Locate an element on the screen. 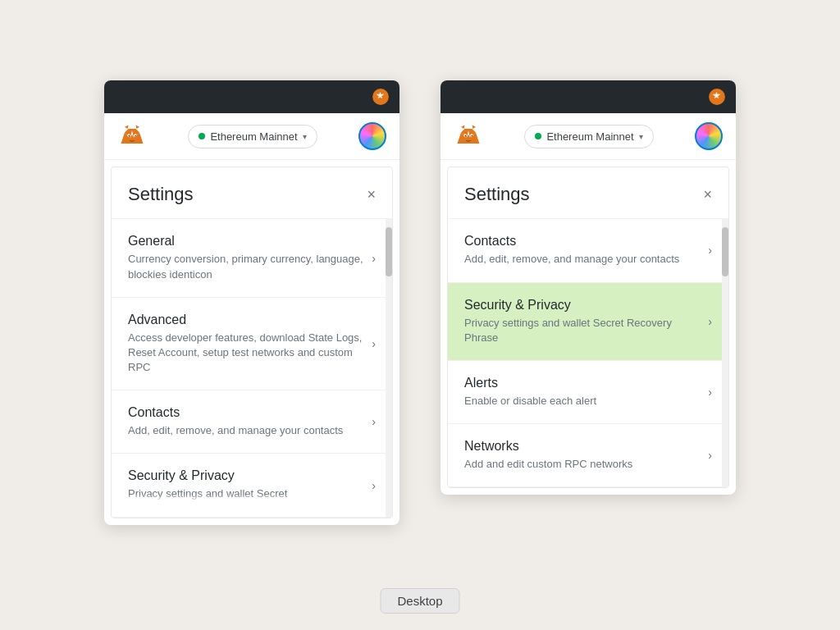 The width and height of the screenshot is (840, 630). right-networks-desc: Add and edit custom RPC networks is located at coordinates (582, 464).